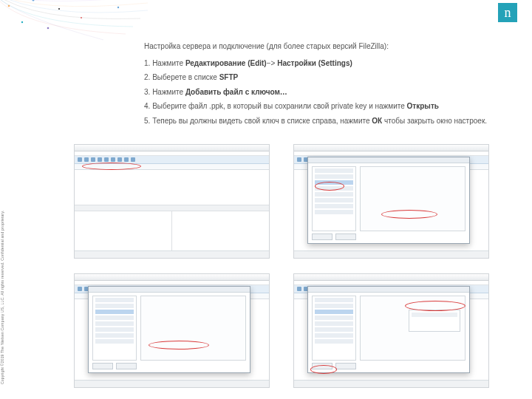  I want to click on step-text: Выберете в списке, so click(186, 77).